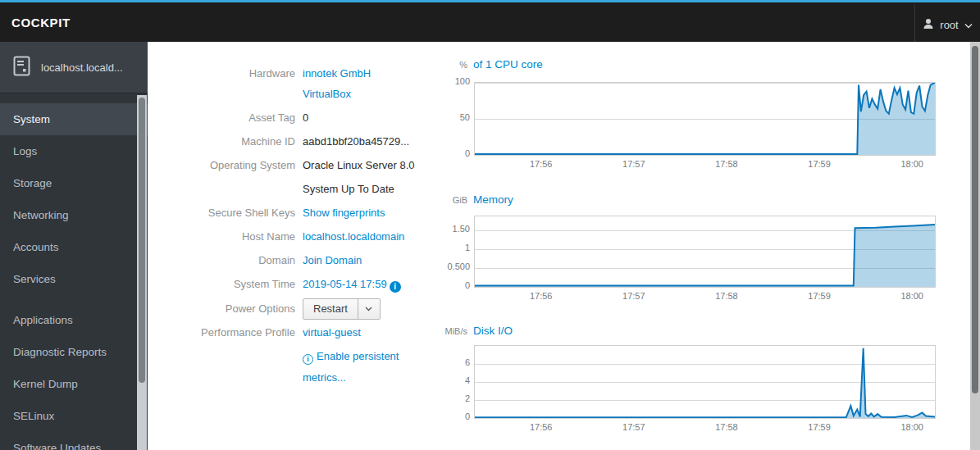 Image resolution: width=980 pixels, height=450 pixels. What do you see at coordinates (308, 359) in the screenshot?
I see `info-outline-icon: i` at bounding box center [308, 359].